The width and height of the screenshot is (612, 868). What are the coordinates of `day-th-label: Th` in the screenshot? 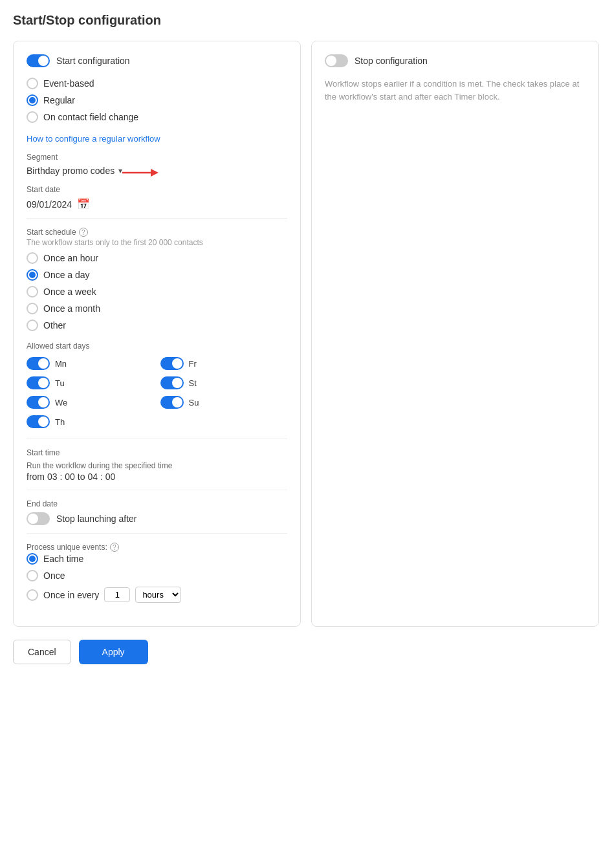 It's located at (60, 422).